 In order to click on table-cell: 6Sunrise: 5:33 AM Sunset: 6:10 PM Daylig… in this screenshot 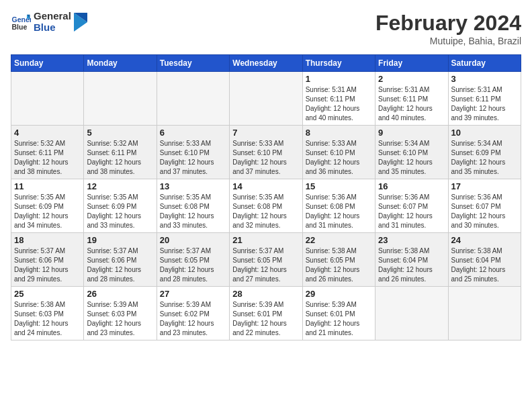, I will do `click(193, 152)`.